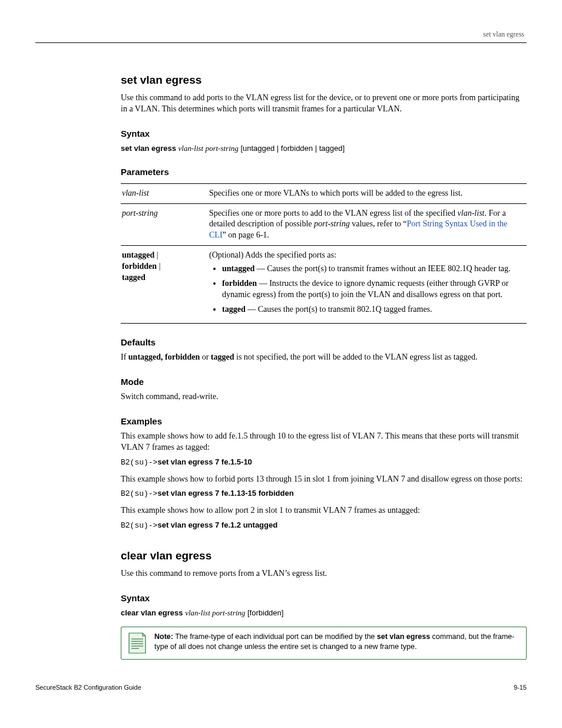 The width and height of the screenshot is (562, 728). I want to click on param-name-port-string: port-string, so click(140, 213).